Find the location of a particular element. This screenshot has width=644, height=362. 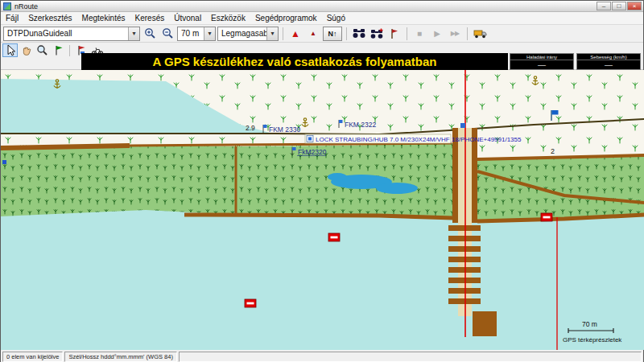

menu-help: Súgó is located at coordinates (336, 18).